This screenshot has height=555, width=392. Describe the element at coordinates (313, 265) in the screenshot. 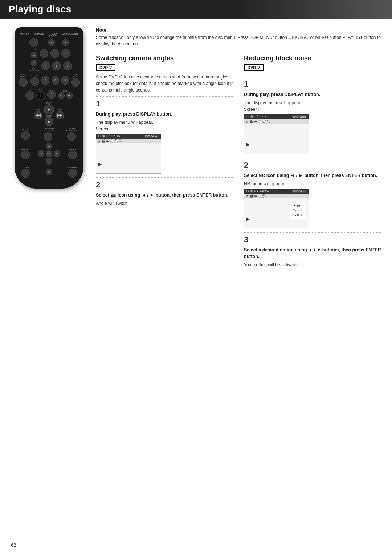

I see `reducing-step3-sub: Your setting will be activated.` at that location.